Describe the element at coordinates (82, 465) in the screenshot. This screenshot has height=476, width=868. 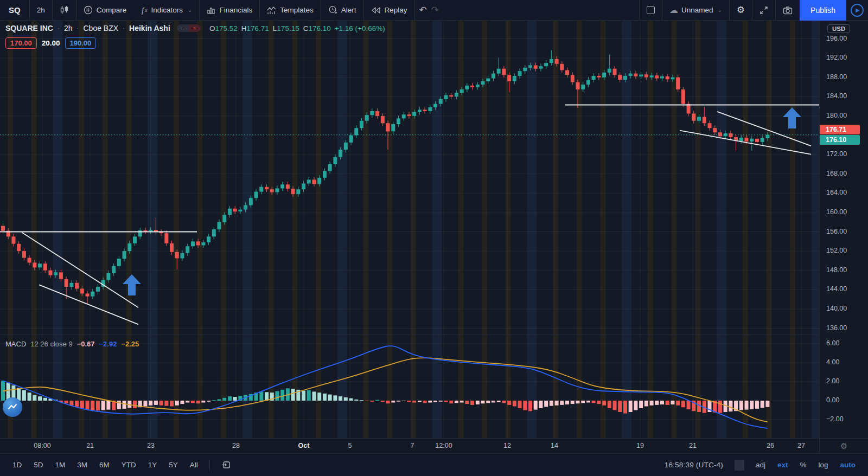
I see `range-3m: 3M` at that location.